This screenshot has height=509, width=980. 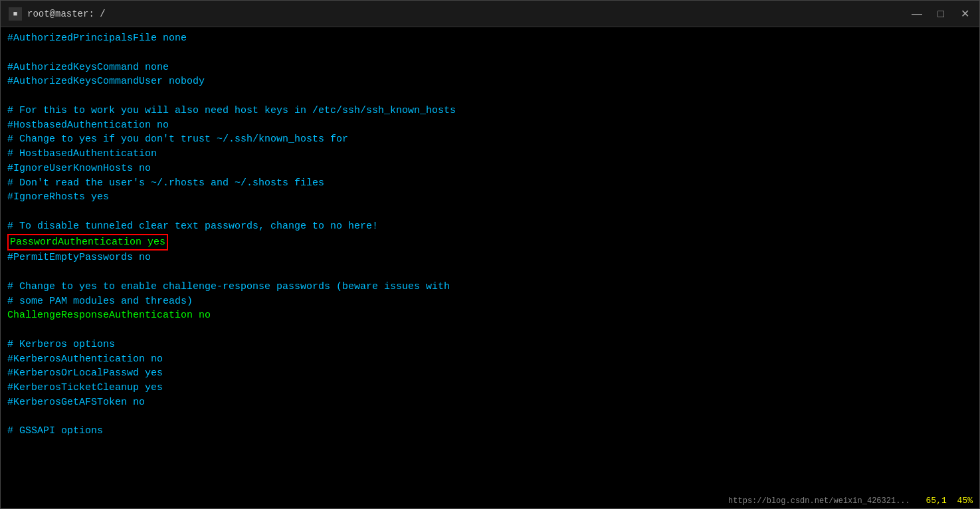 What do you see at coordinates (490, 39) in the screenshot?
I see `terminal-line: #AuthorizedPrincipalsFile none` at bounding box center [490, 39].